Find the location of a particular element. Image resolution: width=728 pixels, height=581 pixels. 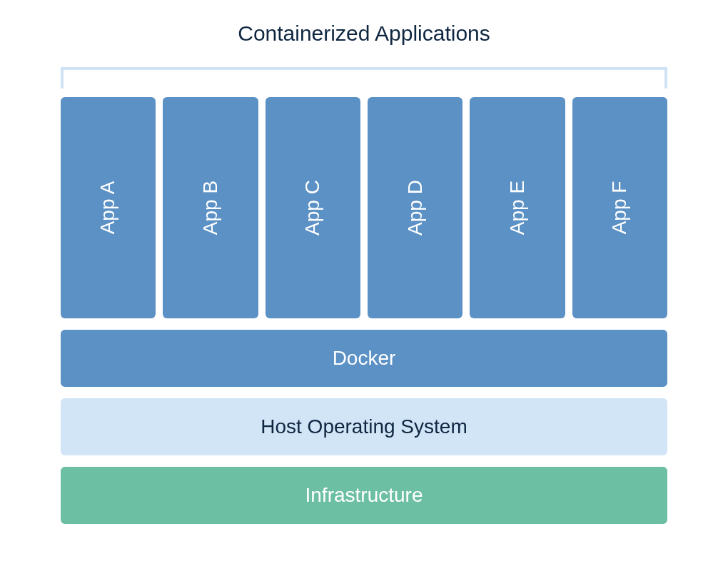

diagram-title: Containerized Applications is located at coordinates (364, 34).